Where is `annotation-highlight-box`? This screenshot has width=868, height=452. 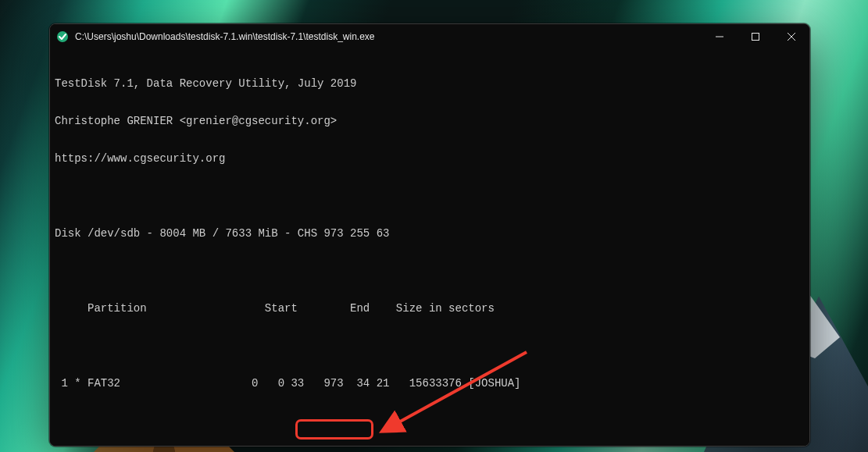
annotation-highlight-box is located at coordinates (334, 429).